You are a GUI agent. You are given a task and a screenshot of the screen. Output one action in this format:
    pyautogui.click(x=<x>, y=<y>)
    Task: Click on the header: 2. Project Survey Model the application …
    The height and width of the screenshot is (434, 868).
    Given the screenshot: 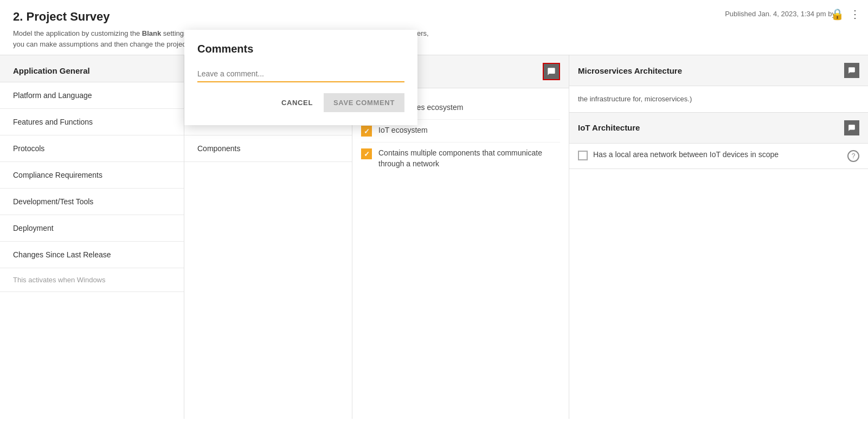 What is the action you would take?
    pyautogui.click(x=434, y=28)
    